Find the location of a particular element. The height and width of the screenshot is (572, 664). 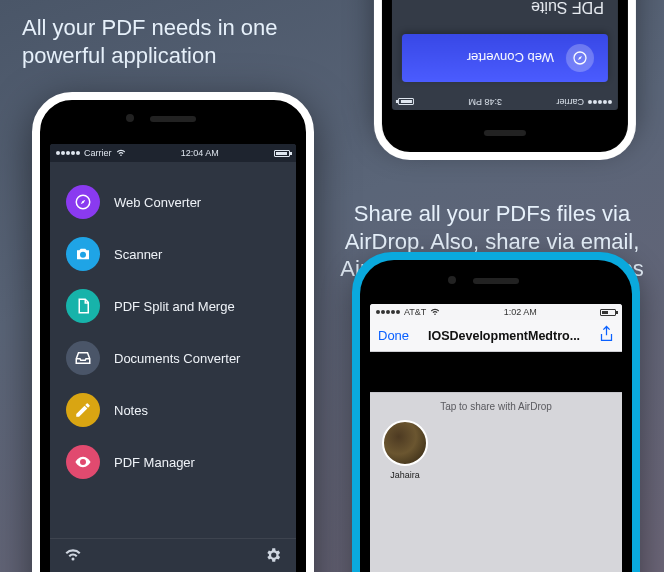

menu-row-label: Documents Converter is located at coordinates (177, 358).